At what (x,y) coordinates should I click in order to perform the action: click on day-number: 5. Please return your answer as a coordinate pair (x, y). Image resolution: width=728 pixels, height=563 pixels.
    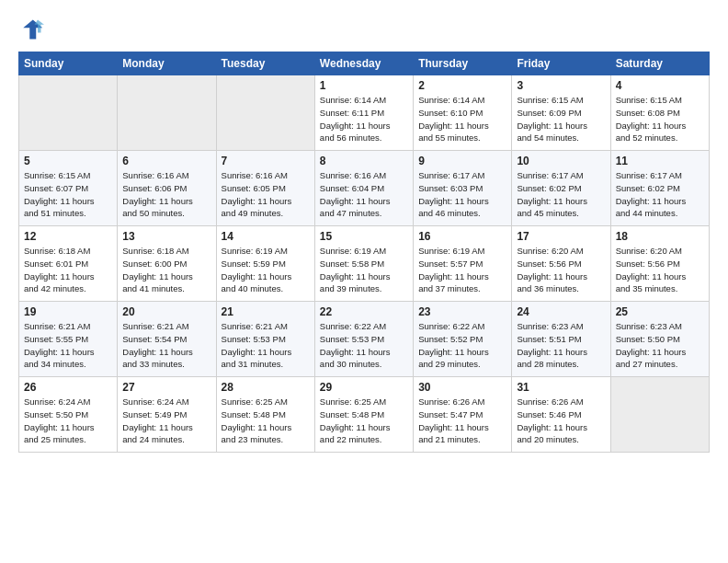
    Looking at the image, I should click on (68, 161).